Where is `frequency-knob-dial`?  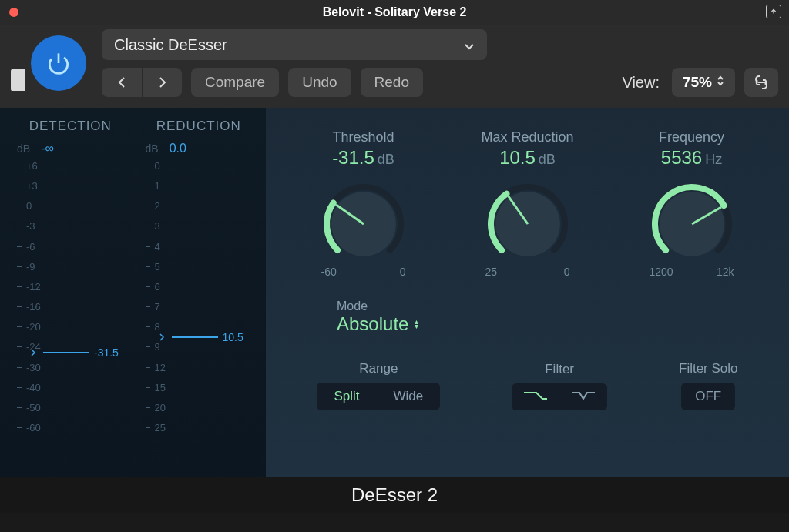
frequency-knob-dial is located at coordinates (692, 219).